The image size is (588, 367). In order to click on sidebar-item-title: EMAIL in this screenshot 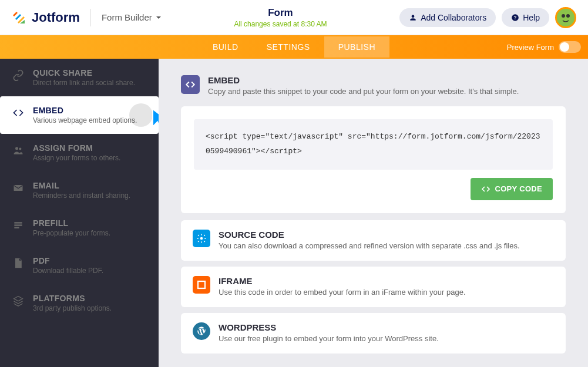, I will do `click(90, 186)`.